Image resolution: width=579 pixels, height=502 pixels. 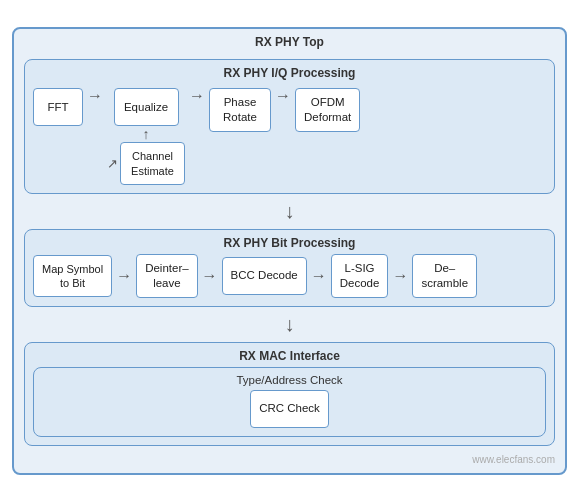 What do you see at coordinates (197, 96) in the screenshot?
I see `arrow-eq-phase: →` at bounding box center [197, 96].